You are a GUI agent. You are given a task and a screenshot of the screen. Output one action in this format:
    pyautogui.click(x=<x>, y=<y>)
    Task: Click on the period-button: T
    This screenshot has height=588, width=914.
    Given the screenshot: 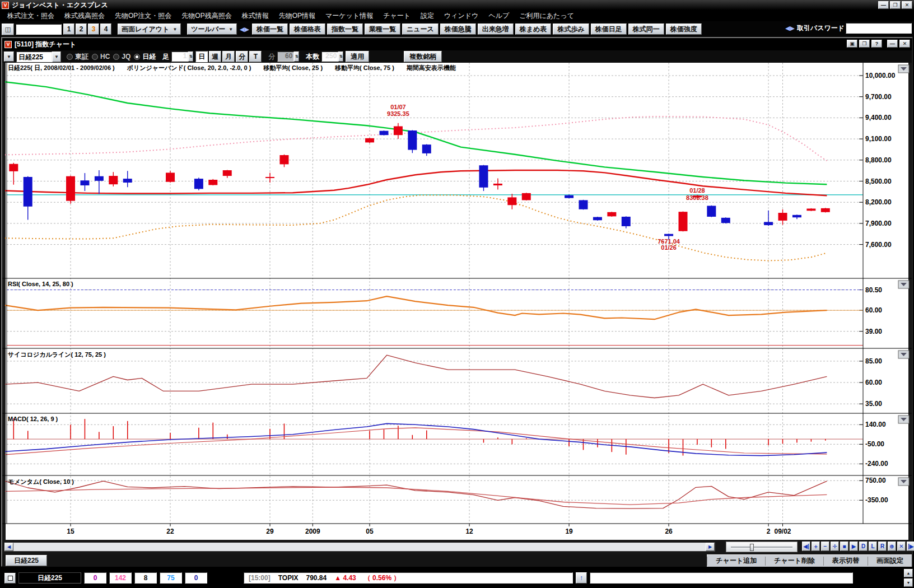 What is the action you would take?
    pyautogui.click(x=255, y=57)
    